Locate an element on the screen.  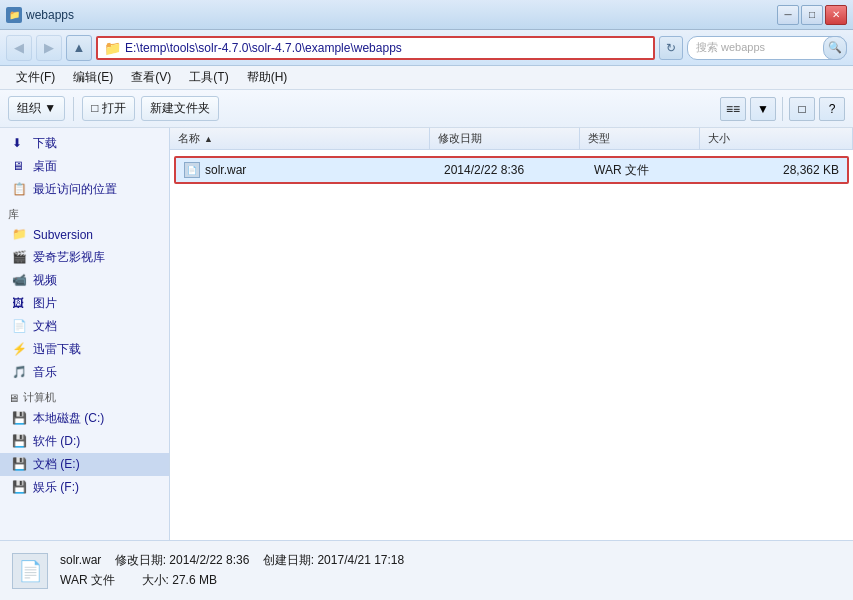
view-arrow-button: ▼ is located at coordinates (763, 109).